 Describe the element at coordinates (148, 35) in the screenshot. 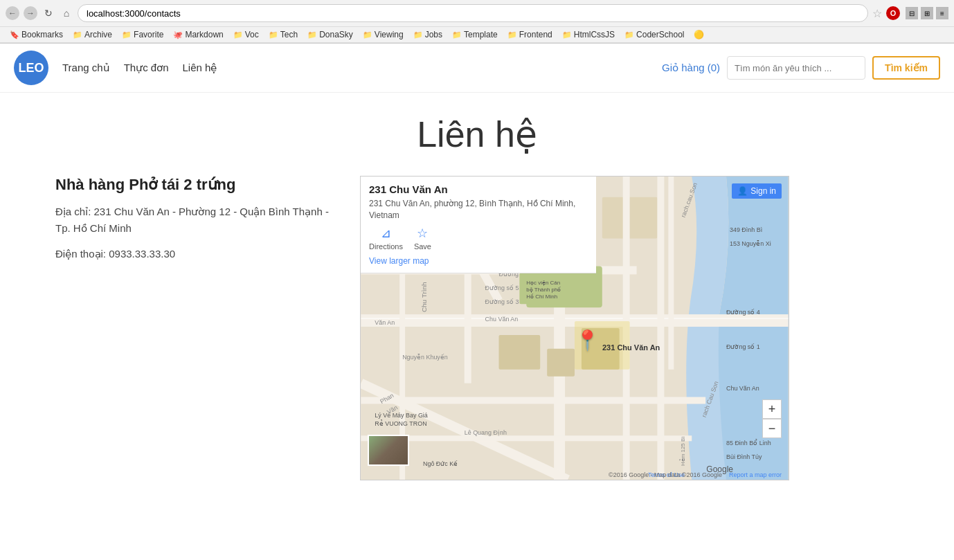

I see `bookmark-label: Favorite` at that location.